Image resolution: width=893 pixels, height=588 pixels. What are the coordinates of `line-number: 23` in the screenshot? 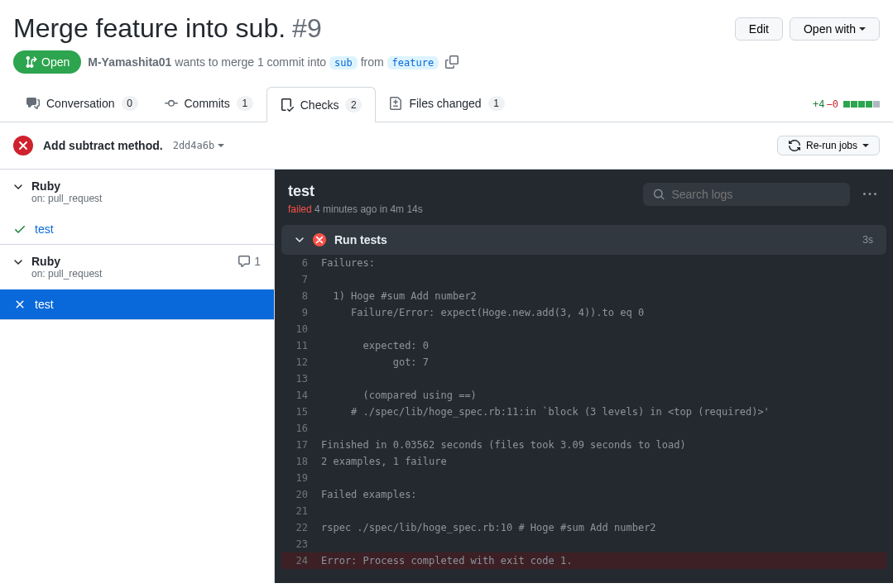 It's located at (301, 544).